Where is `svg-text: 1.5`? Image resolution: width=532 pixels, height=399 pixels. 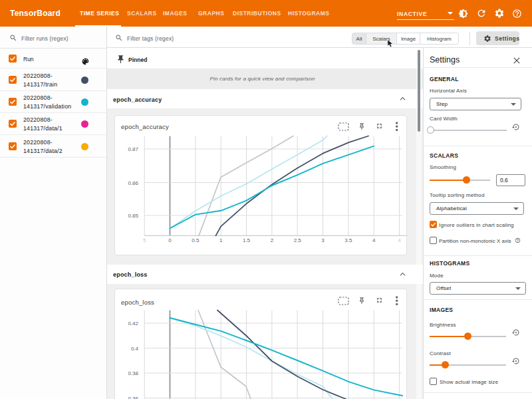 svg-text: 1.5 is located at coordinates (247, 241).